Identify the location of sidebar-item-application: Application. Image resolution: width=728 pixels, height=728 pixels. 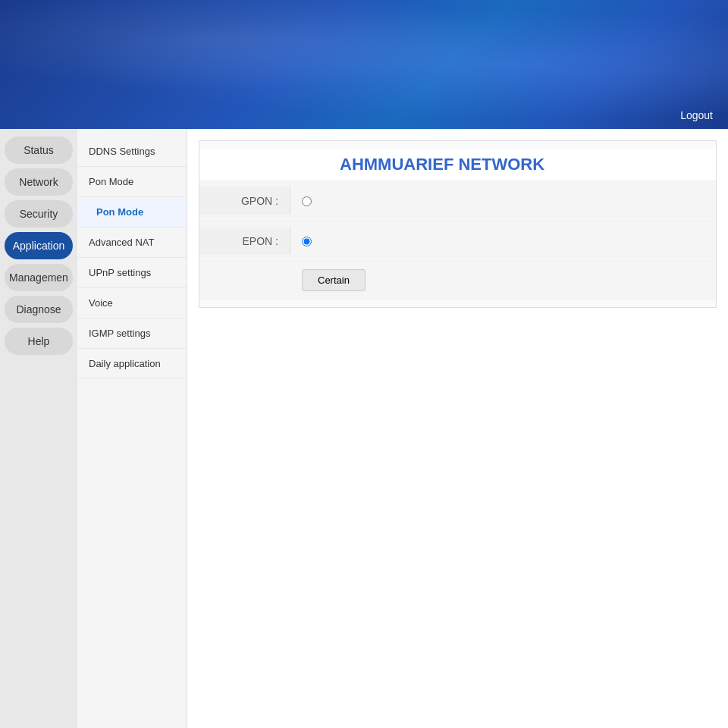
(39, 246).